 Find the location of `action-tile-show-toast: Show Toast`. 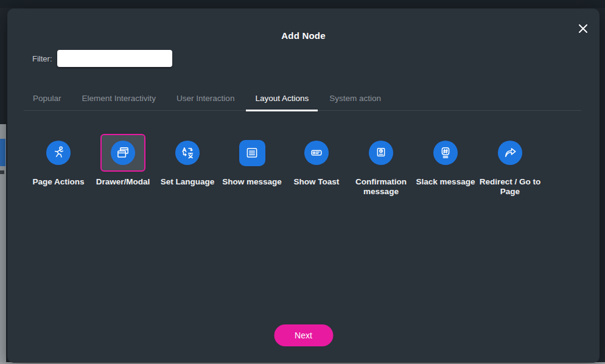

action-tile-show-toast: Show Toast is located at coordinates (316, 166).